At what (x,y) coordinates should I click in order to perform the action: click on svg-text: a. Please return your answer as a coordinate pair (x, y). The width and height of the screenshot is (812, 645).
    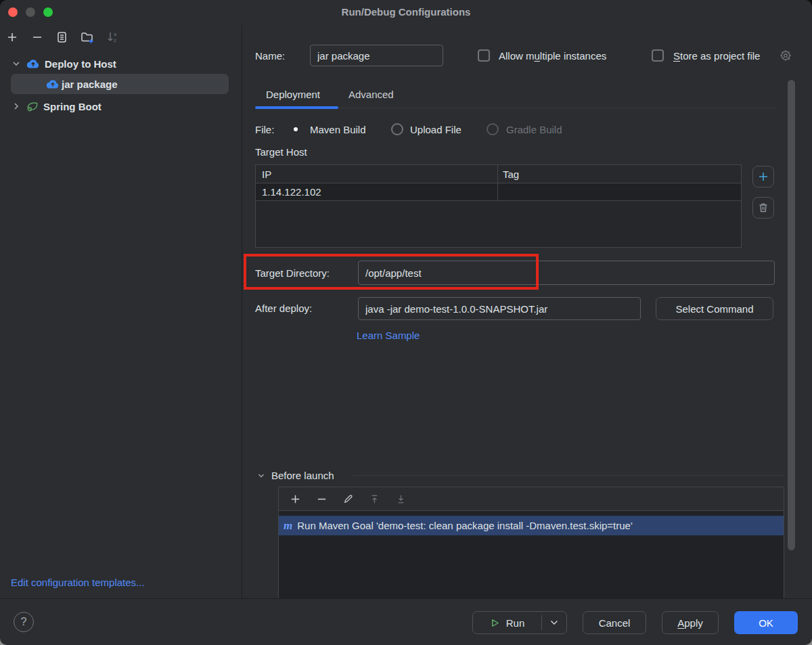
    Looking at the image, I should click on (115, 34).